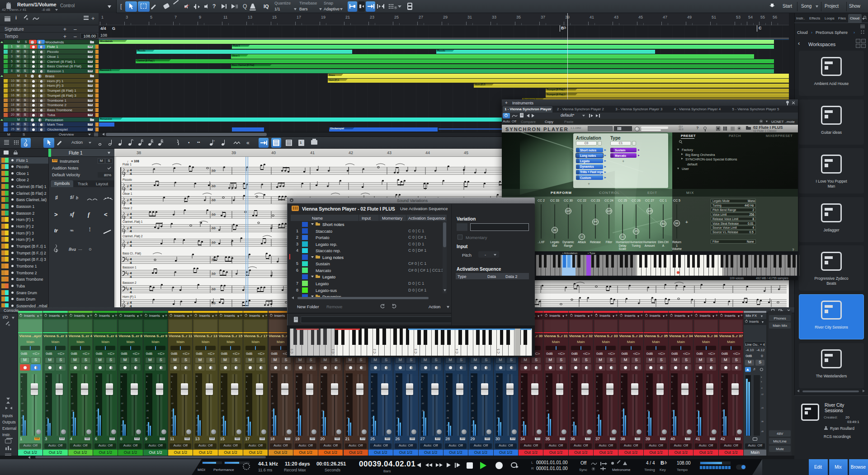  I want to click on svg-text: Piccolo, so click(127, 180).